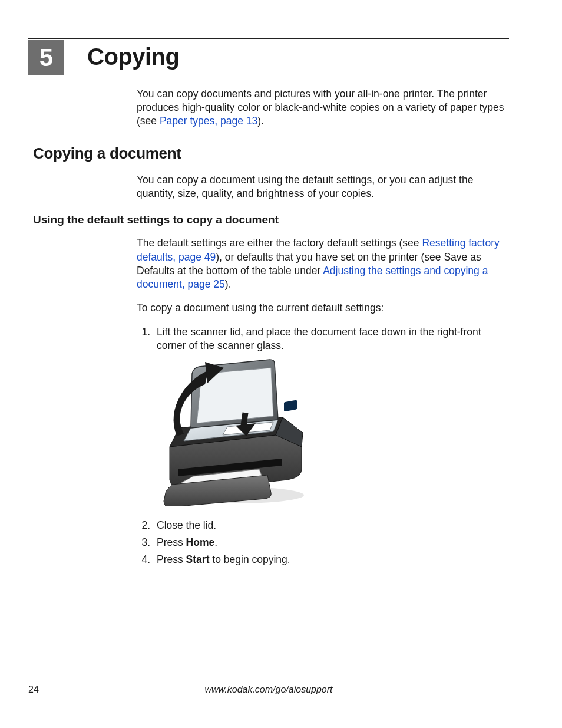  I want to click on step-4-pre: Press, so click(171, 559).